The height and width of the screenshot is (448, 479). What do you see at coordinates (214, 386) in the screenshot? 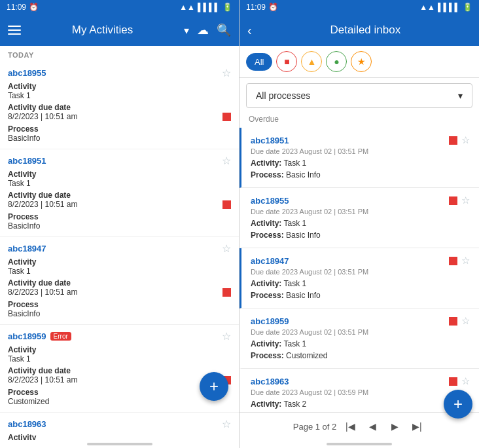
I see `fab-icon: +` at bounding box center [214, 386].